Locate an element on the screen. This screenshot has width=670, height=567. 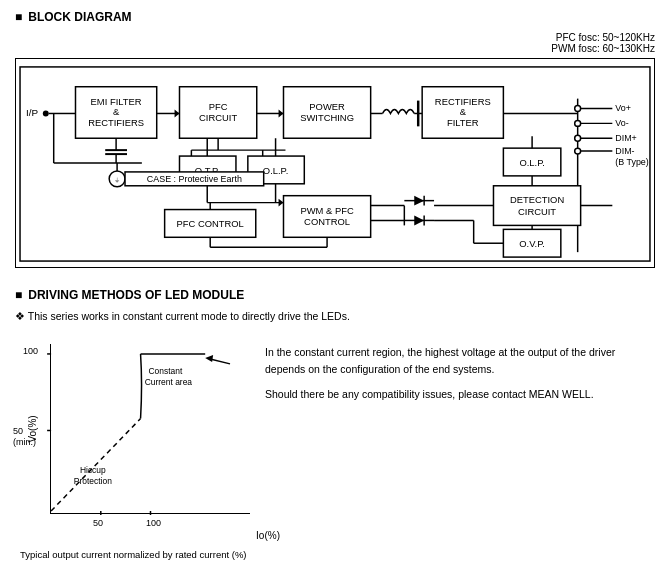
svg-text: POWER is located at coordinates (327, 106).